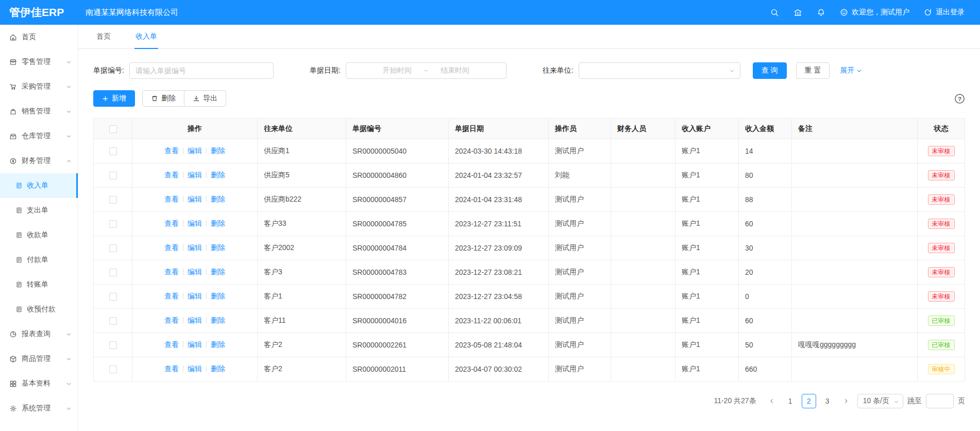  What do you see at coordinates (104, 37) in the screenshot?
I see `tab-home: 首页` at bounding box center [104, 37].